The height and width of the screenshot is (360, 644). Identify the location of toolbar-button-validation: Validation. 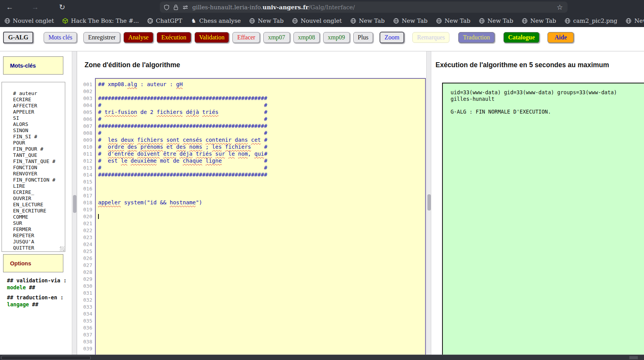
(212, 37).